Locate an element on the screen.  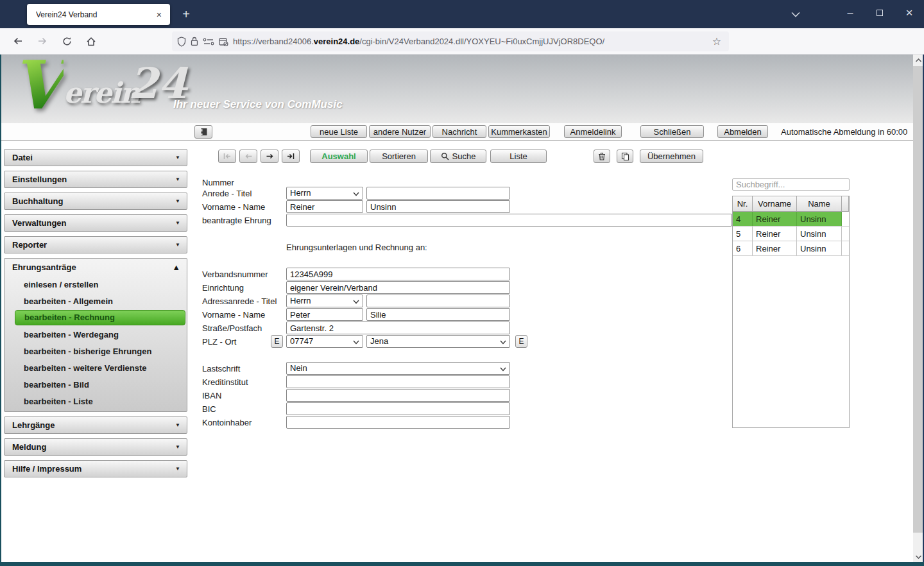
sidebar-subitem-bearbeiten-weitere-verdienste: bearbeiten - weitere Verdienste is located at coordinates (96, 368).